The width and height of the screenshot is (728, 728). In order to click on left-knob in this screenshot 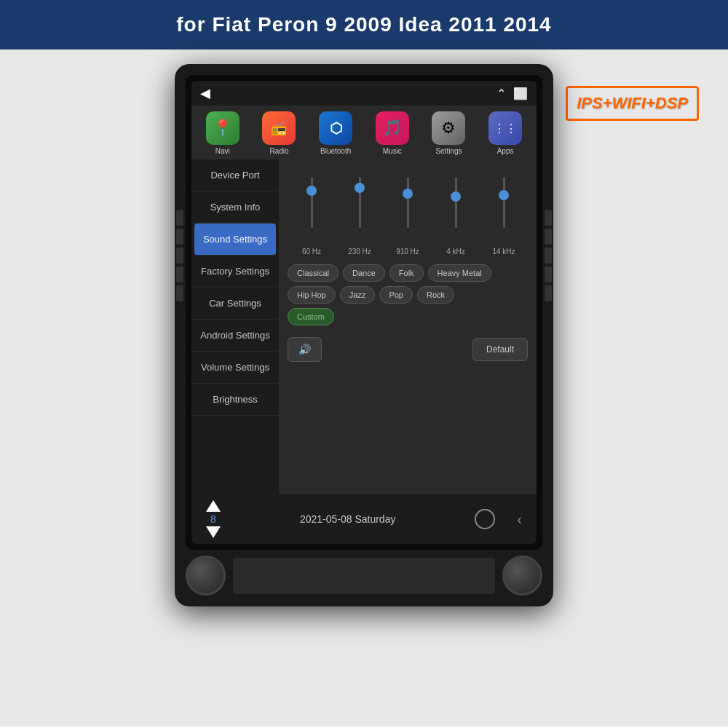, I will do `click(205, 575)`.